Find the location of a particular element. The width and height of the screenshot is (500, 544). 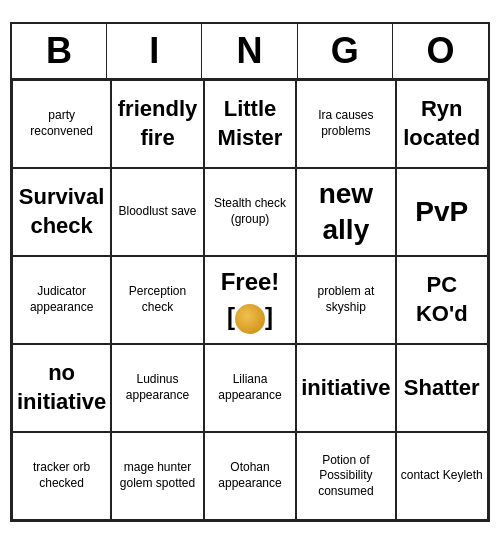

cell-7: Stealth check (group) is located at coordinates (250, 212).